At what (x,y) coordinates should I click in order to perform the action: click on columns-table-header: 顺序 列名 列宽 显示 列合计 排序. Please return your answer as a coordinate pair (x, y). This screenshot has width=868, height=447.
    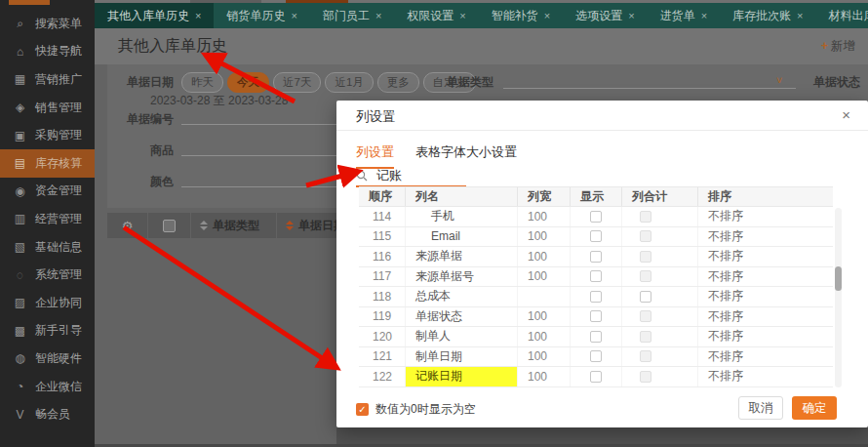
    Looking at the image, I should click on (596, 197).